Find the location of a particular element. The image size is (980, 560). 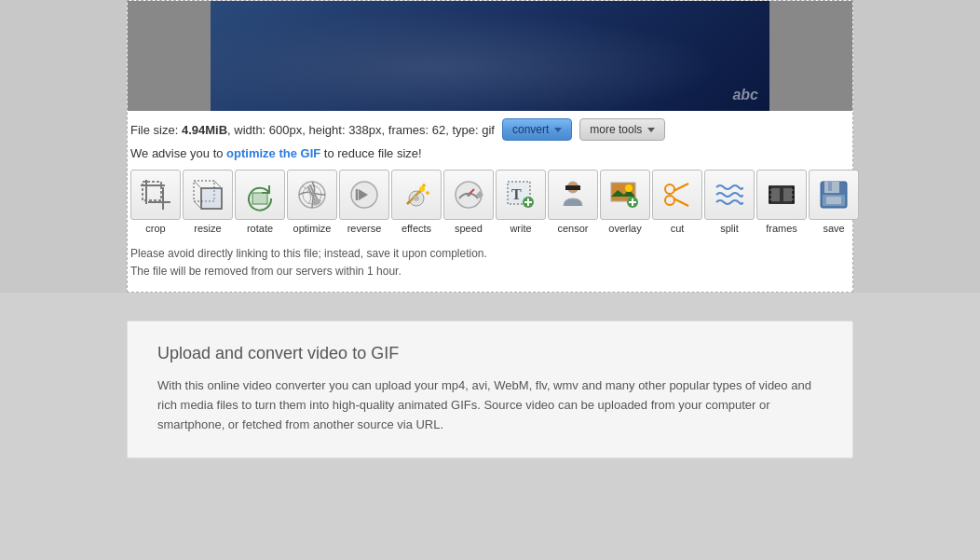

speed-icon is located at coordinates (469, 195).